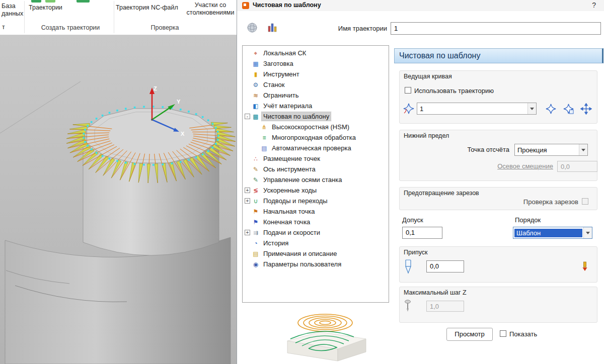 The width and height of the screenshot is (604, 364). Describe the element at coordinates (316, 53) in the screenshot. I see `tree-item-local-cs: ⌖Локальная СК` at that location.